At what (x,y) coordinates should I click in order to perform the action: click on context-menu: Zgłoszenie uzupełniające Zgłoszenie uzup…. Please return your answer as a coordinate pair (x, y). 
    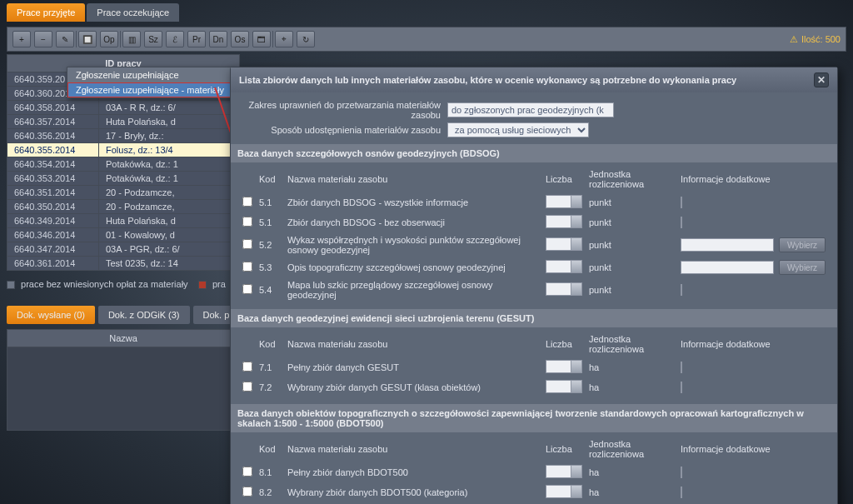
    Looking at the image, I should click on (150, 82).